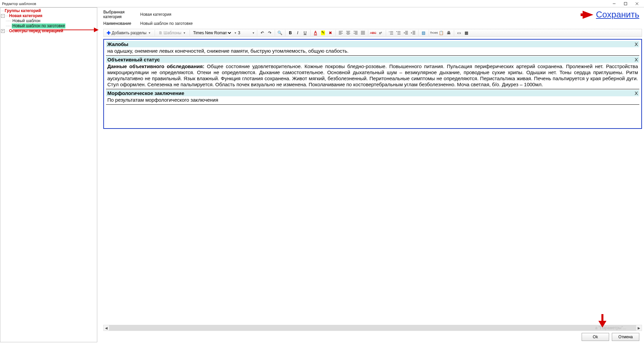 Image resolution: width=644 pixels, height=349 pixels. I want to click on outdent-button, so click(406, 33).